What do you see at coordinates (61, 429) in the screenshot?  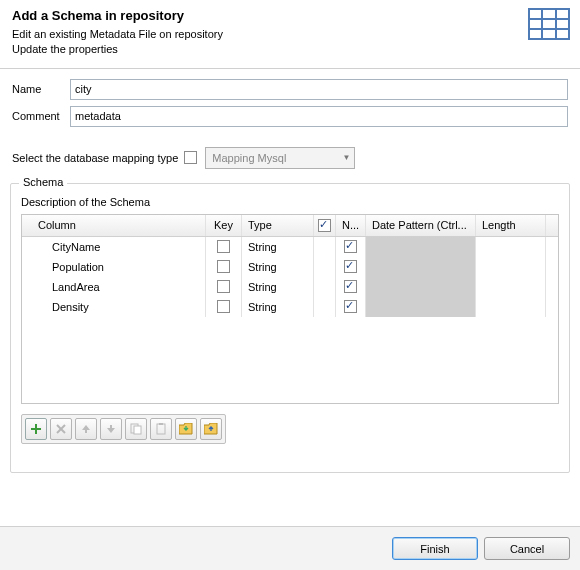 I see `delete-button` at bounding box center [61, 429].